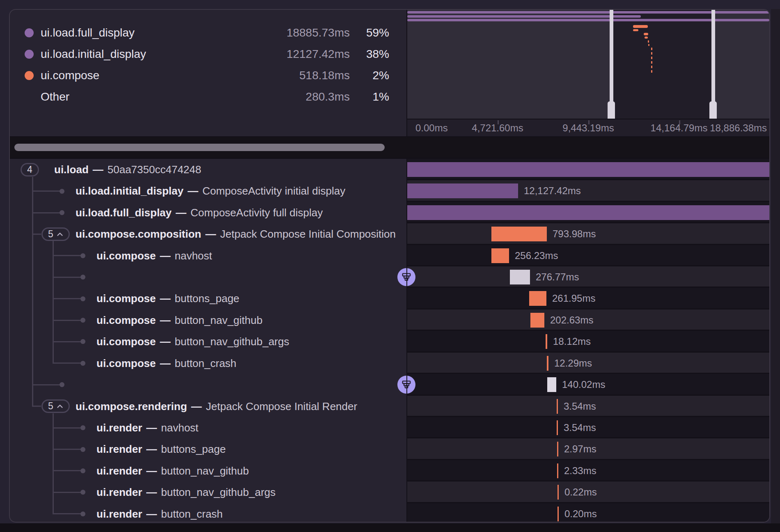 The image size is (780, 532). Describe the element at coordinates (148, 97) in the screenshot. I see `legend-span-name: Other` at that location.